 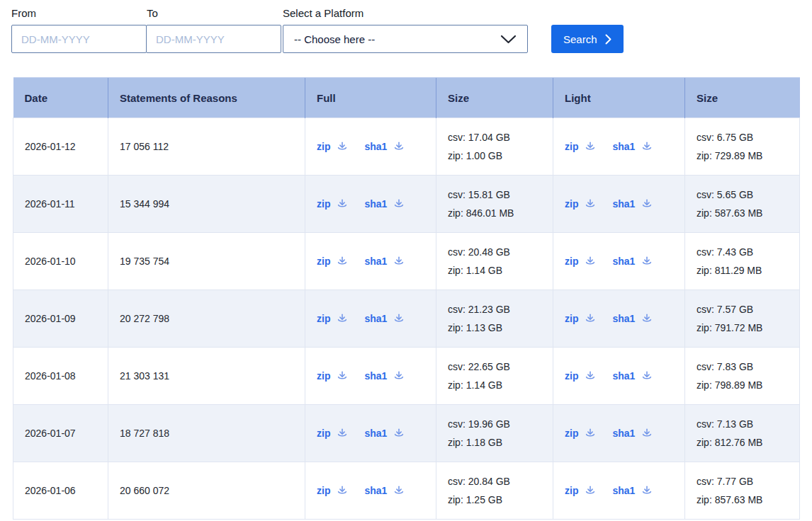 I want to click on header-light: Light, so click(x=619, y=98).